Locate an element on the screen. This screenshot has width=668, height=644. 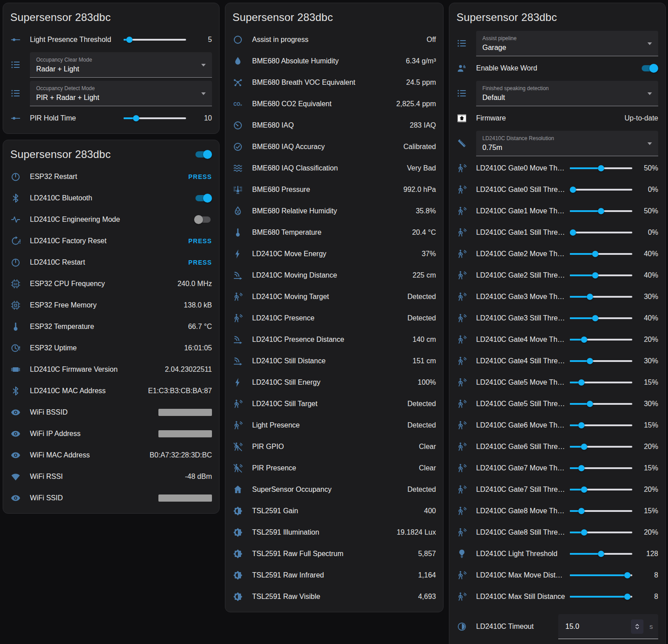
entity-row: LD2410C Still Distance151 cm is located at coordinates (334, 361).